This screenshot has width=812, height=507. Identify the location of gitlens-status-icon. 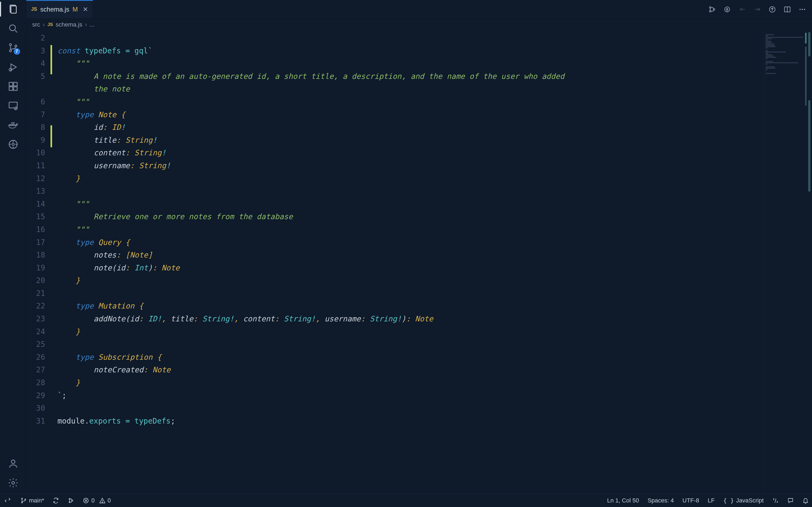
(71, 500).